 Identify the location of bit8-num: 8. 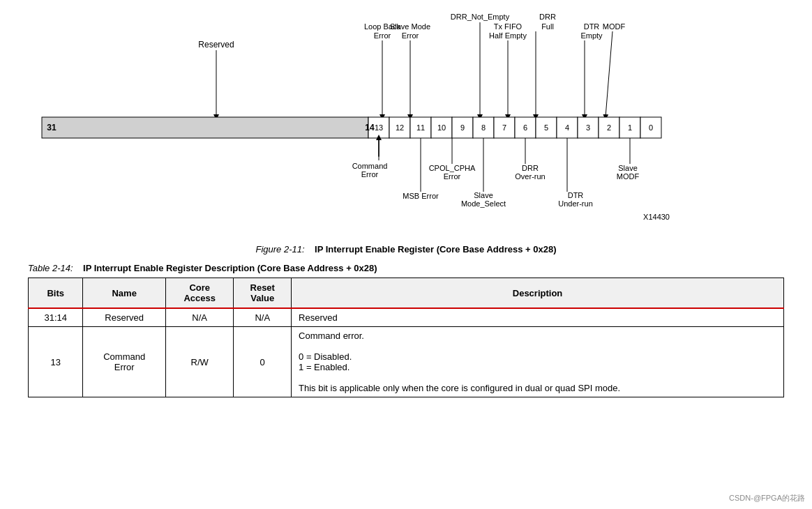
(483, 128).